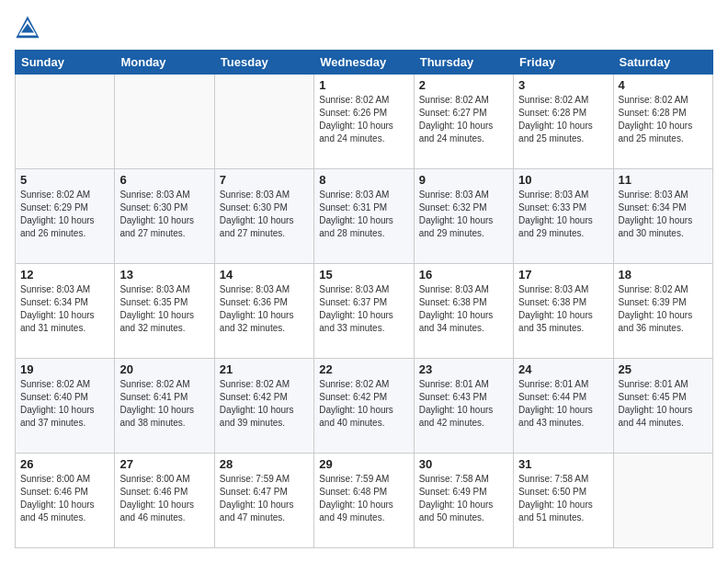 The image size is (728, 563). What do you see at coordinates (64, 370) in the screenshot?
I see `day-number: 19` at bounding box center [64, 370].